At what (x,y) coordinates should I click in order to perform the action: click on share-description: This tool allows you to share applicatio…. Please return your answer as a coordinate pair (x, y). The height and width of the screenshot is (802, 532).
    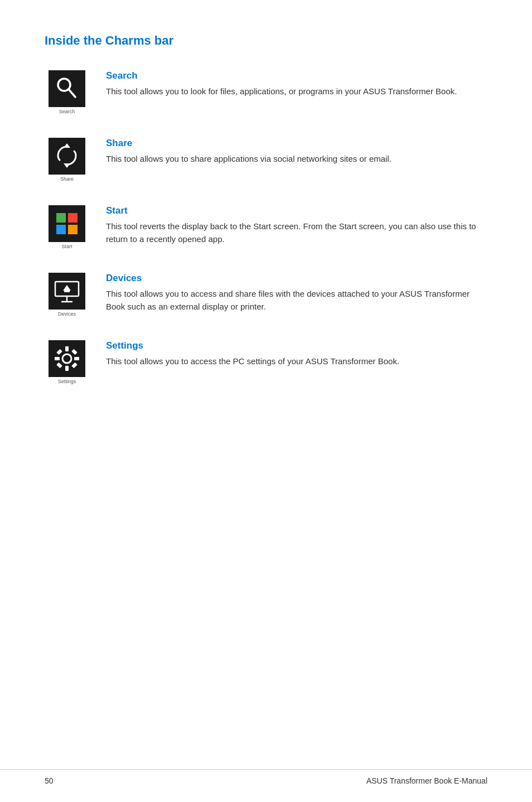
    Looking at the image, I should click on (297, 158).